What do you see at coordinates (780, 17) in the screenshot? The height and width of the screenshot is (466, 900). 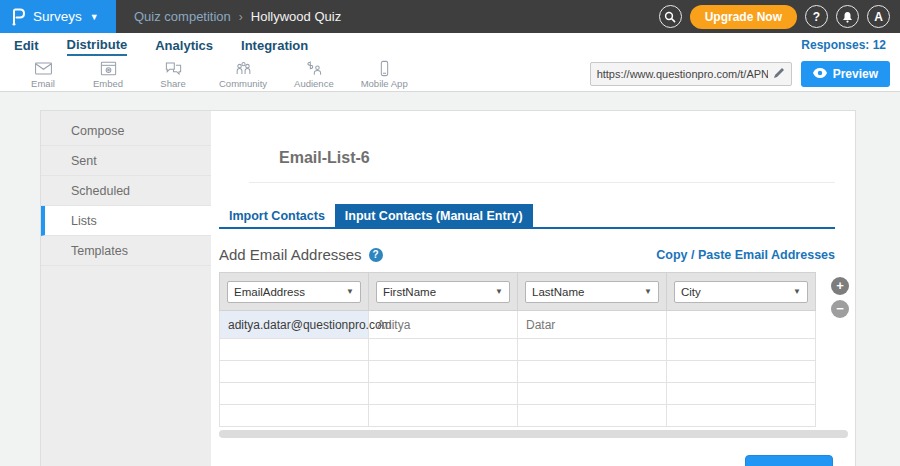 I see `header-actions: Upgrade Now ? A` at bounding box center [780, 17].